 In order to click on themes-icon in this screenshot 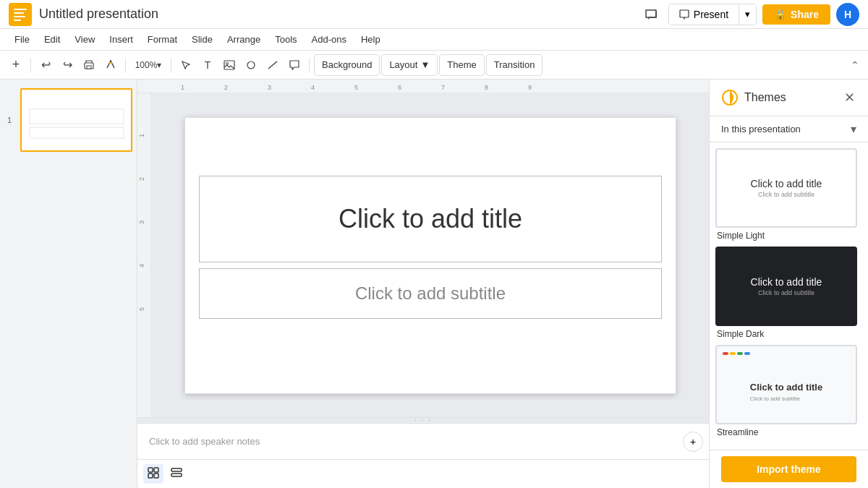, I will do `click(730, 98)`.